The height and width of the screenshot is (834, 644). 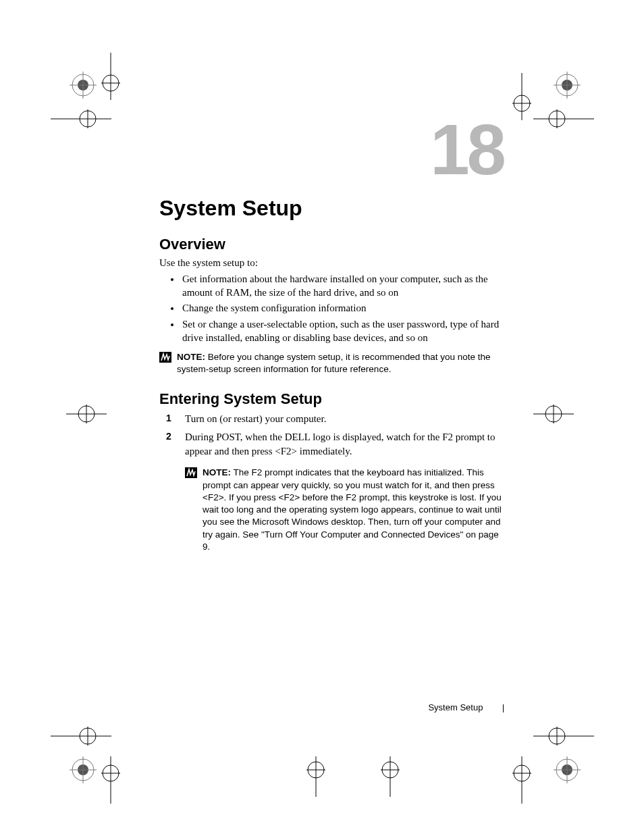 I want to click on note-block: NOTE: The F2 prompt indicates that the k…, so click(x=344, y=510).